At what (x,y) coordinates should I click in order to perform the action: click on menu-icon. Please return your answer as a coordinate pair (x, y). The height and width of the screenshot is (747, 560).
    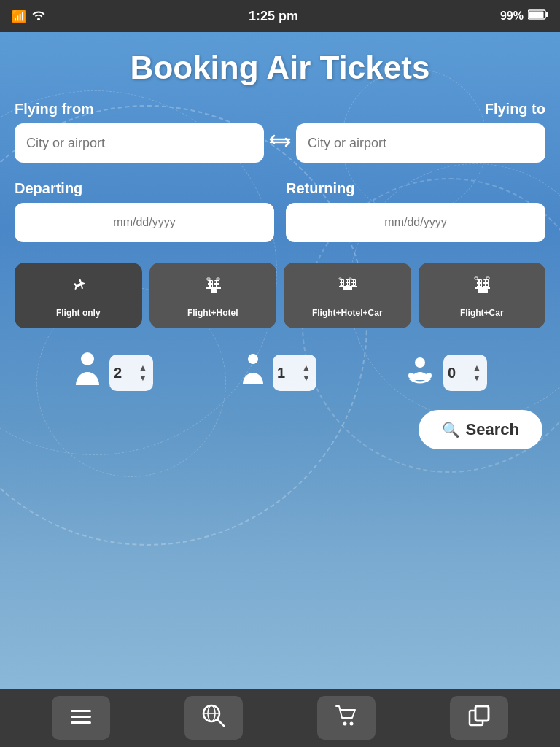
    Looking at the image, I should click on (81, 718).